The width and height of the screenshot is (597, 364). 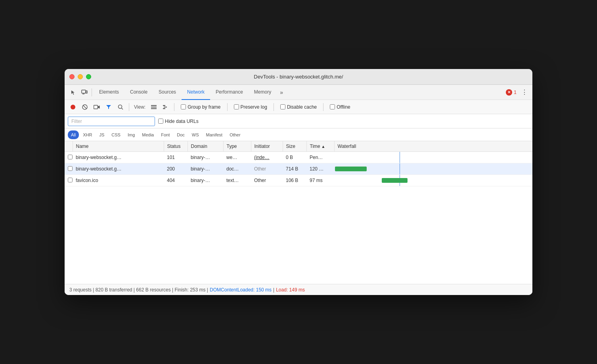 What do you see at coordinates (298, 77) in the screenshot?
I see `title-bar: DevTools - binary-websocket.glitch.me/` at bounding box center [298, 77].